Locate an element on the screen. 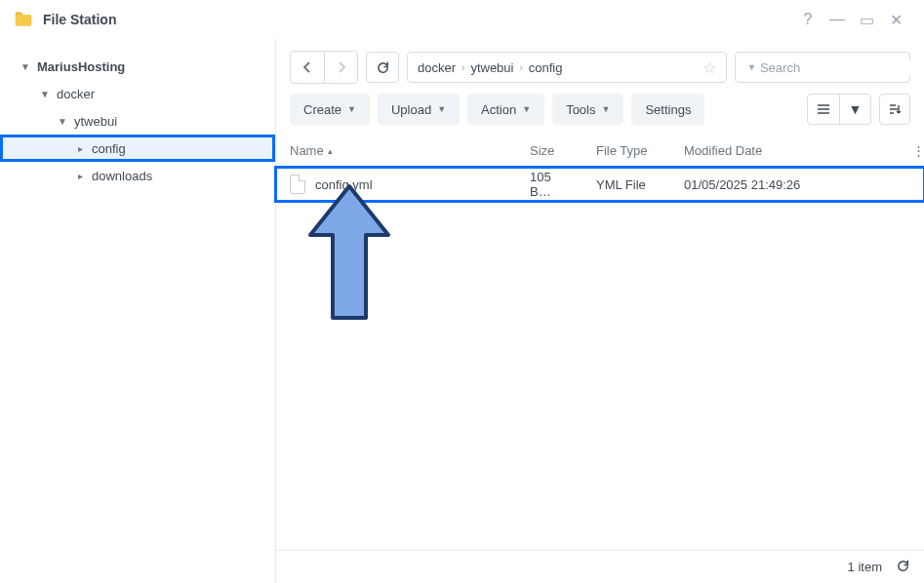 The width and height of the screenshot is (924, 583). favorite-star-icon: ☆ is located at coordinates (709, 68).